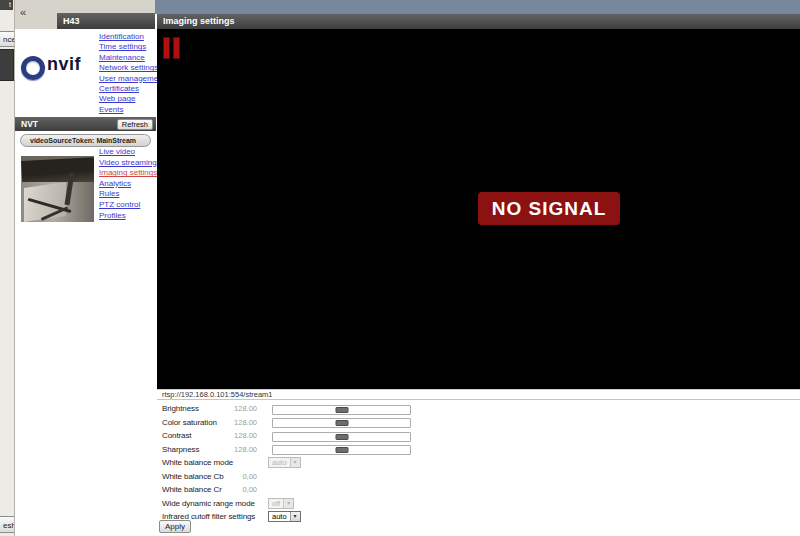 The image size is (800, 536). Describe the element at coordinates (7, 268) in the screenshot. I see `background-window-strip: t ncel esh` at that location.